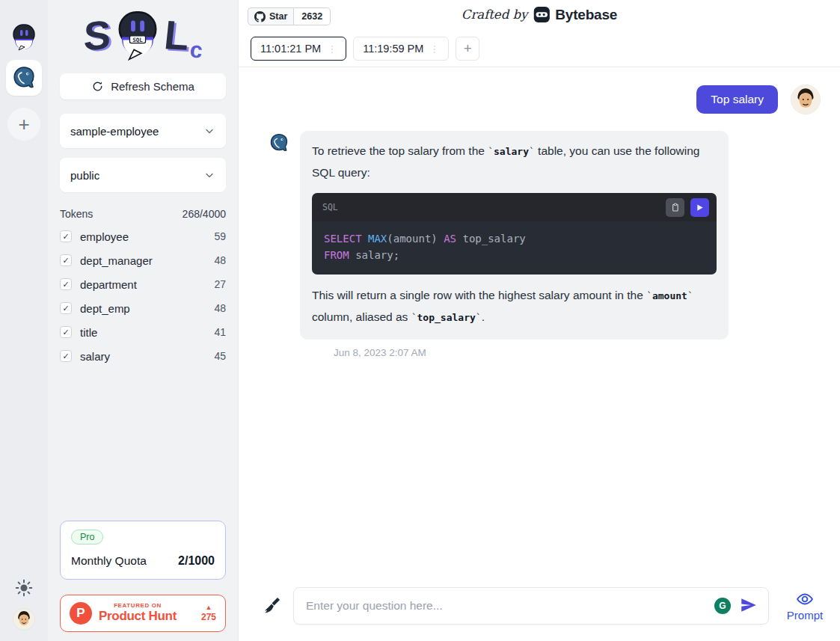  What do you see at coordinates (220, 332) in the screenshot?
I see `table-token-count: 41` at bounding box center [220, 332].